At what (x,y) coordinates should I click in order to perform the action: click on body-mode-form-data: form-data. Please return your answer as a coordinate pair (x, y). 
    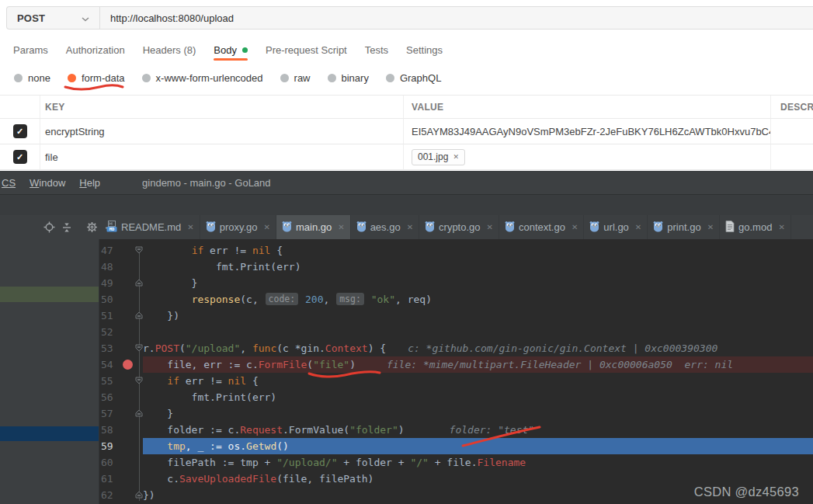
    Looking at the image, I should click on (96, 78).